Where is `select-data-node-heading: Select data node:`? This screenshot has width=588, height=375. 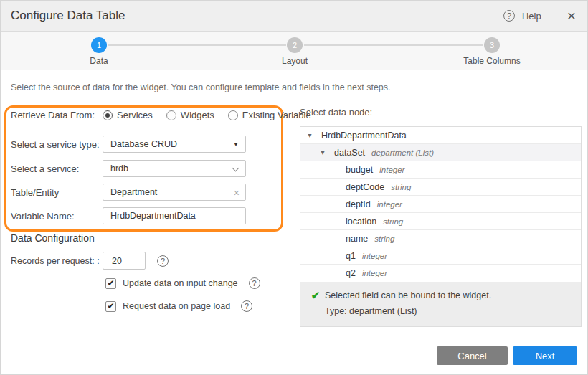 select-data-node-heading: Select data node: is located at coordinates (336, 112).